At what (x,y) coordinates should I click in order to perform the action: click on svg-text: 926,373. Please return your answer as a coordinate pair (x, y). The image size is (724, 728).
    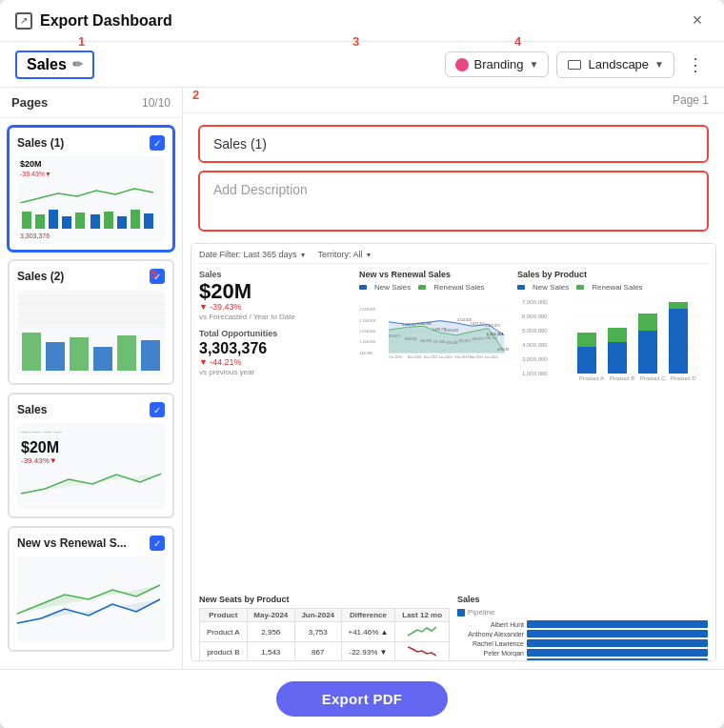
    Looking at the image, I should click on (478, 339).